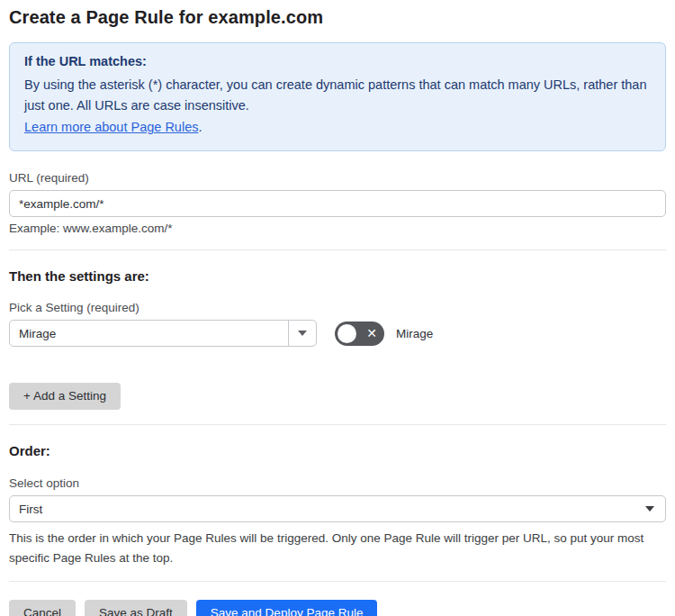 This screenshot has height=616, width=675. Describe the element at coordinates (338, 204) in the screenshot. I see `url-input` at that location.